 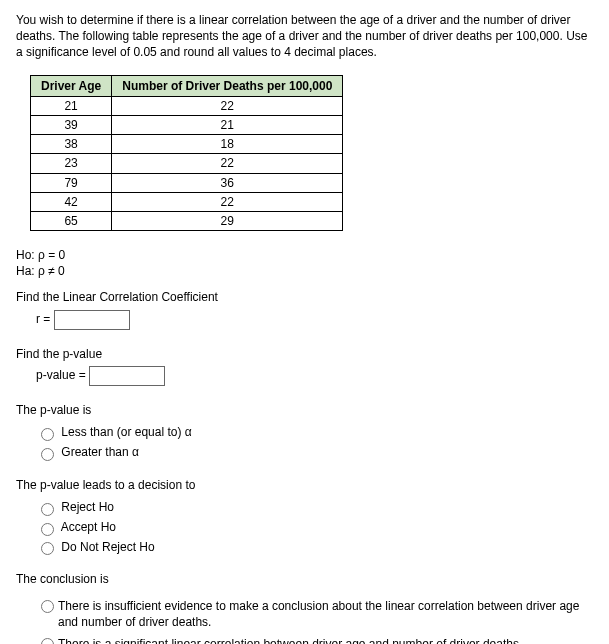 What do you see at coordinates (314, 432) in the screenshot?
I see `radio-row-le: Less than (or equal to) α` at bounding box center [314, 432].